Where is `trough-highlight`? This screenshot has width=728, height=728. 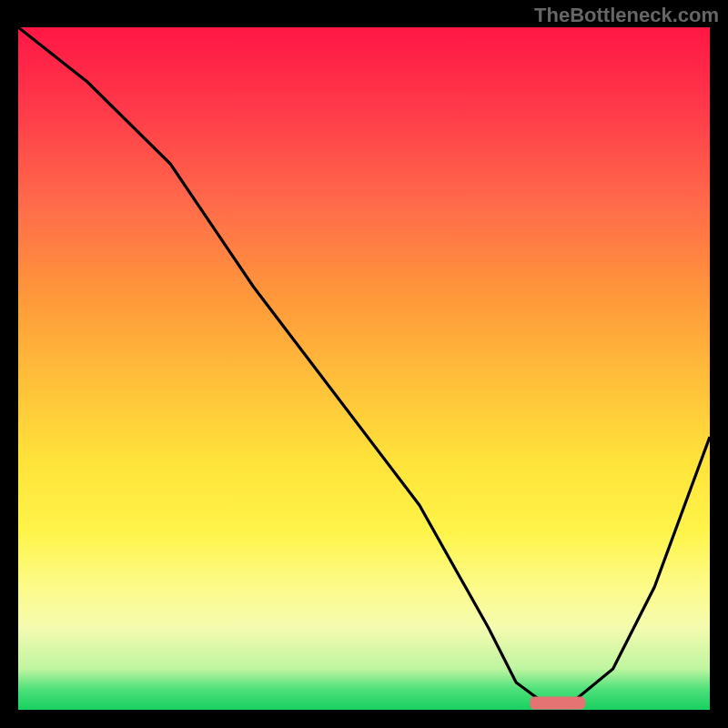
trough-highlight is located at coordinates (557, 703).